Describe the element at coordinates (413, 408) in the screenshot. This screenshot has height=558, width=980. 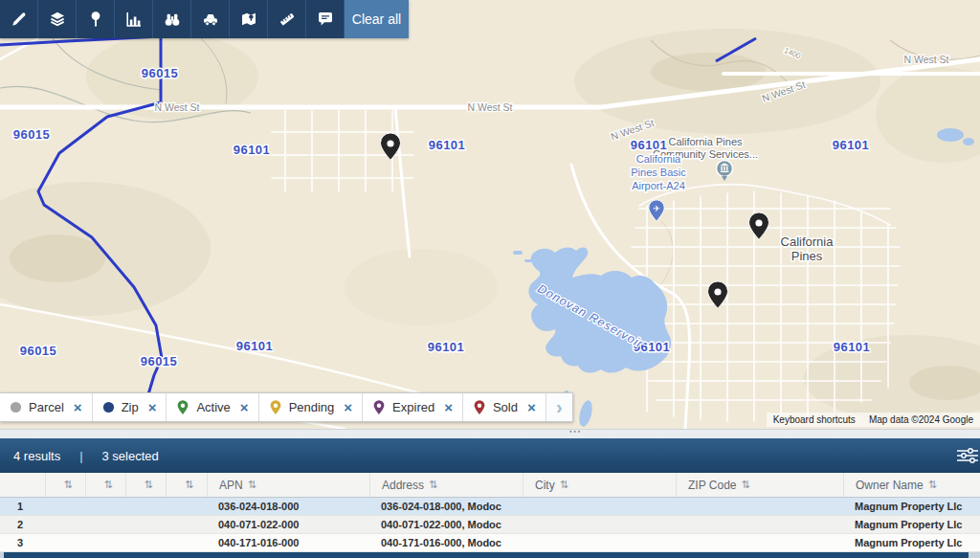
I see `filter-chip-expired: Expired ×` at that location.